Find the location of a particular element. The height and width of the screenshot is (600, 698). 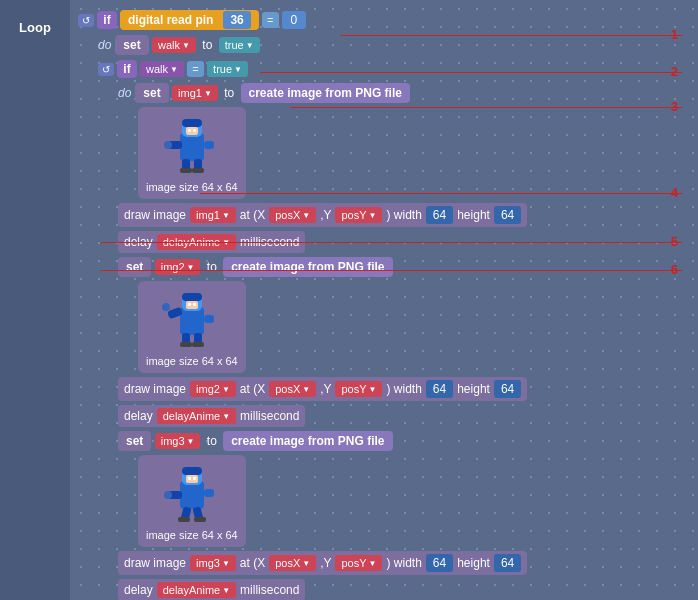

width-val-2: 64 is located at coordinates (440, 389).